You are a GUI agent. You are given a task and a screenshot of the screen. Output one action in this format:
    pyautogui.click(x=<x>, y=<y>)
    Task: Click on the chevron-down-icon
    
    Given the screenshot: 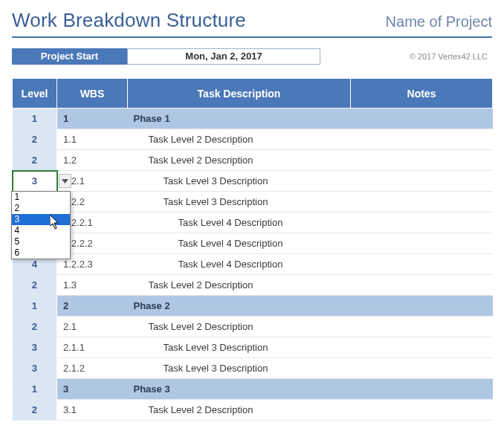 What is the action you would take?
    pyautogui.click(x=65, y=181)
    